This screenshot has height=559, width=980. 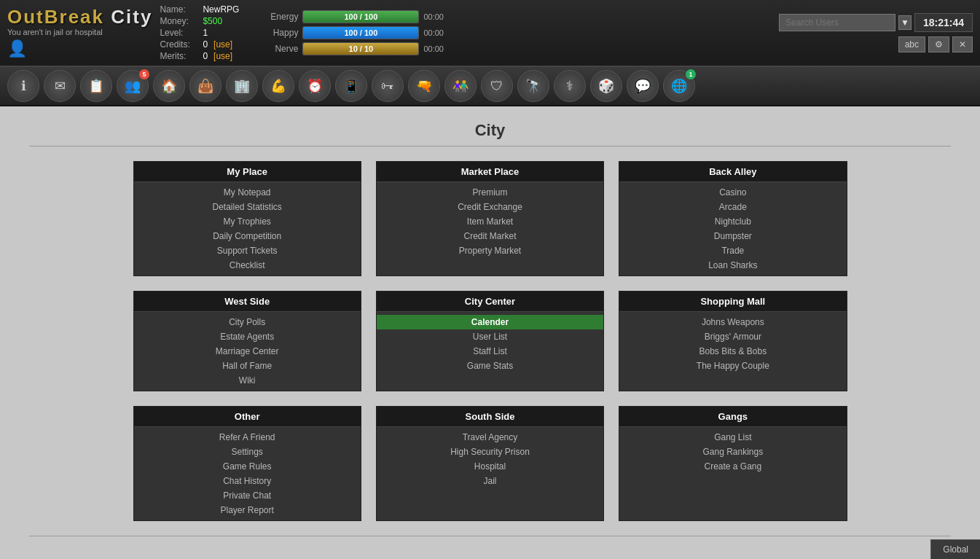 I want to click on city-link-city-polls: City Polls, so click(x=248, y=322).